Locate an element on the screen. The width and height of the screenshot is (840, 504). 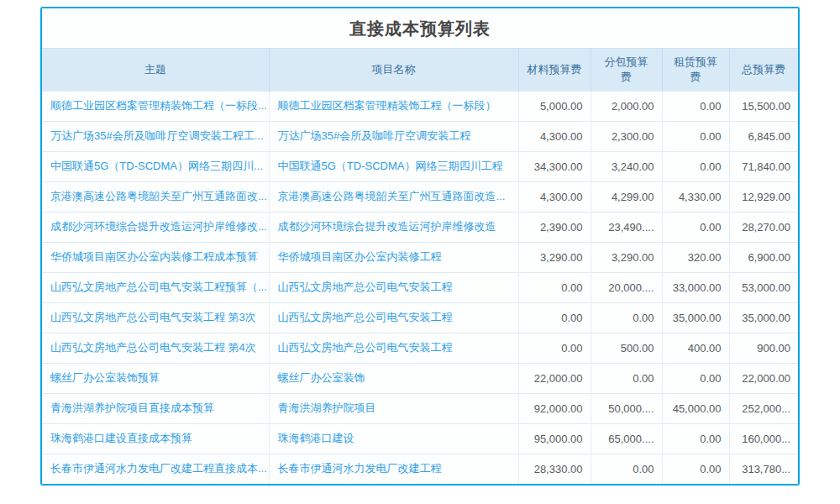
material-budget-value: 22,000.00 is located at coordinates (554, 378).